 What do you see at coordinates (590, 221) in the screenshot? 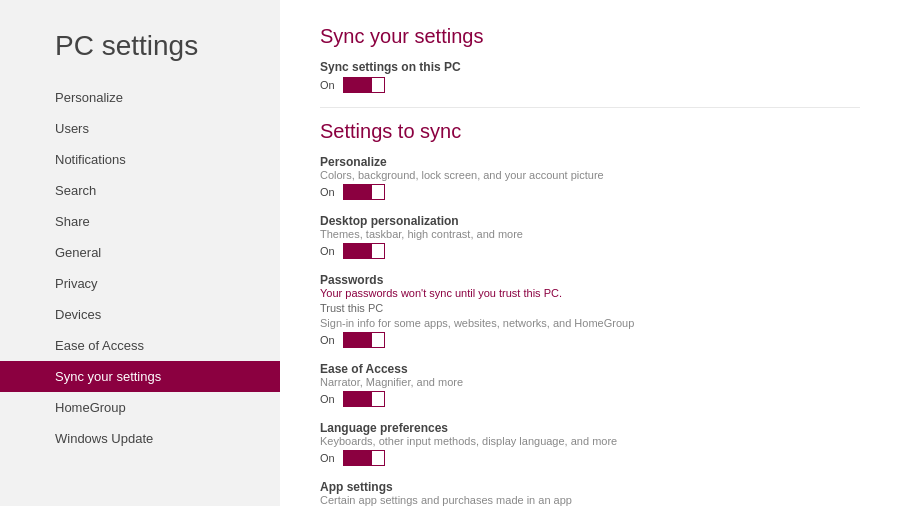
I see `sync-item-label-desktop-personalization: Desktop personalization` at bounding box center [590, 221].